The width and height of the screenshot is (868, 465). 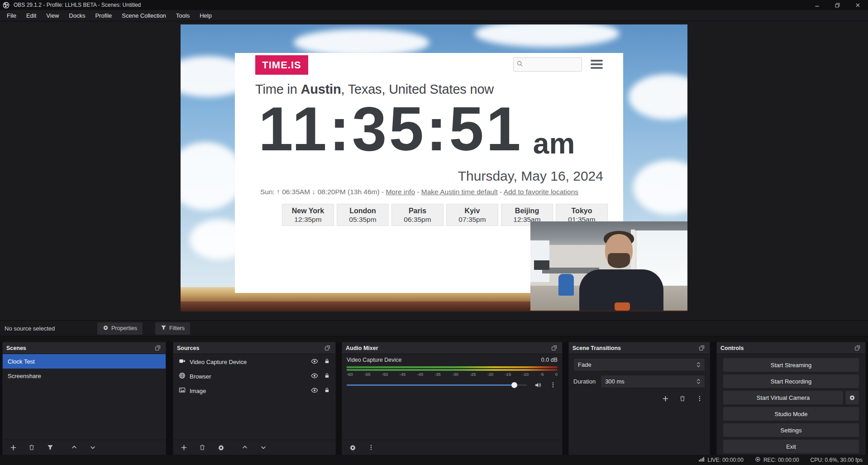 What do you see at coordinates (791, 404) in the screenshot?
I see `controls-body: Start Streaming Start Recording Start Vi…` at bounding box center [791, 404].